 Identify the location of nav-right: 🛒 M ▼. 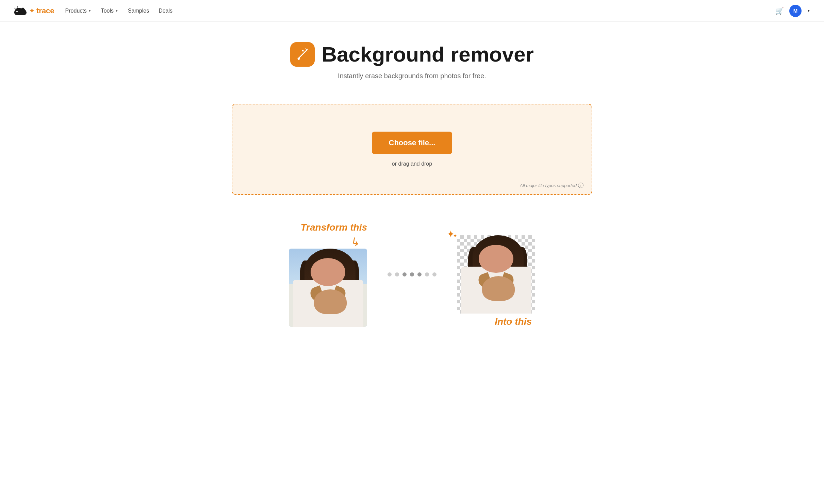
(793, 11).